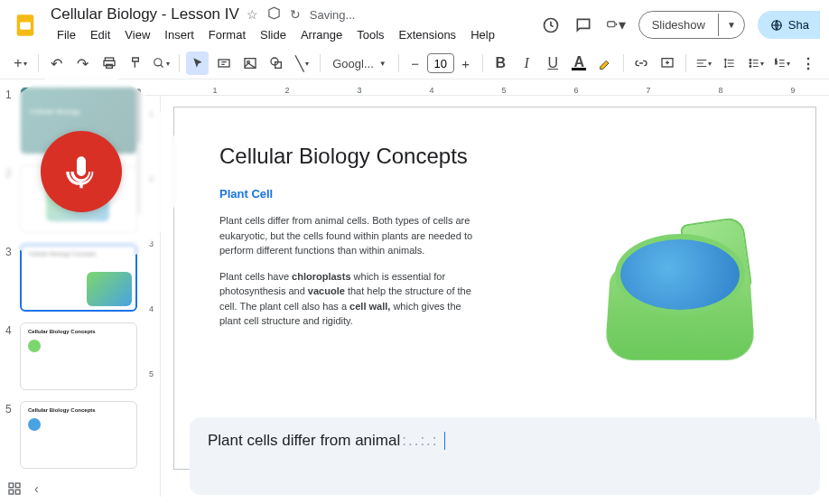  I want to click on slide-thumbnail-4: Cellular Biology Concepts, so click(79, 356).